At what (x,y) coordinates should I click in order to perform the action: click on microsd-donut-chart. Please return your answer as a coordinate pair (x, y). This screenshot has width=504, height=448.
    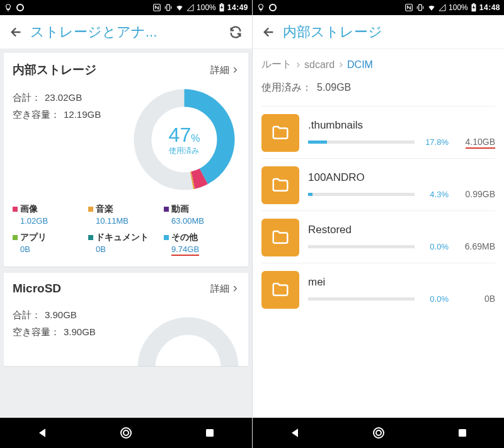
    Looking at the image, I should click on (188, 339).